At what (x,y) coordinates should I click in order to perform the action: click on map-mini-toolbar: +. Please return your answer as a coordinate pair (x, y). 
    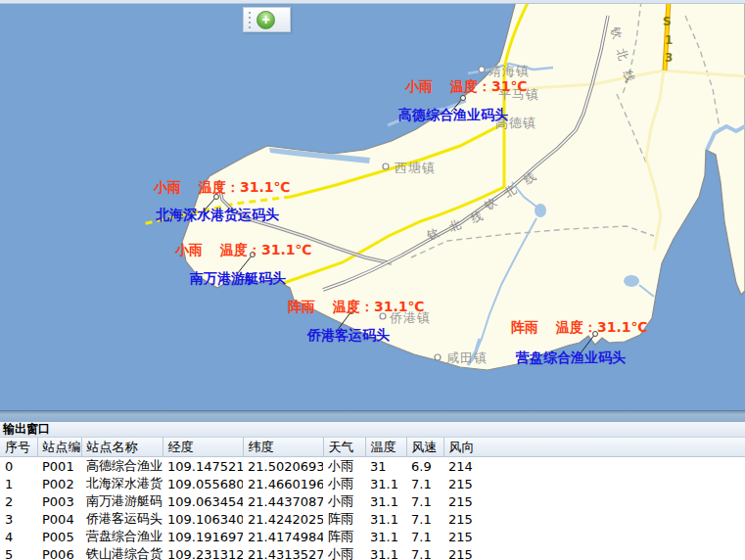
    Looking at the image, I should click on (266, 20).